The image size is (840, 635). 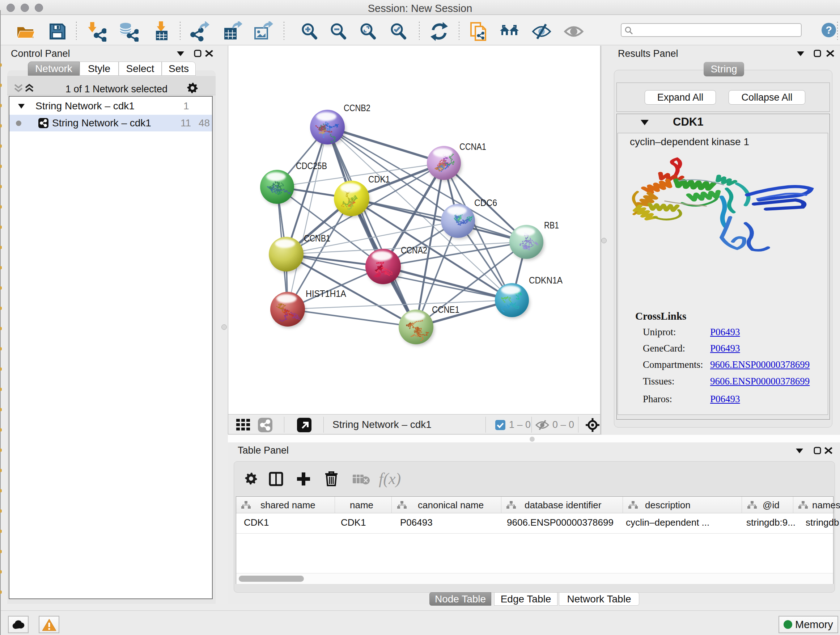 I want to click on svg-text: CCNB2, so click(x=357, y=108).